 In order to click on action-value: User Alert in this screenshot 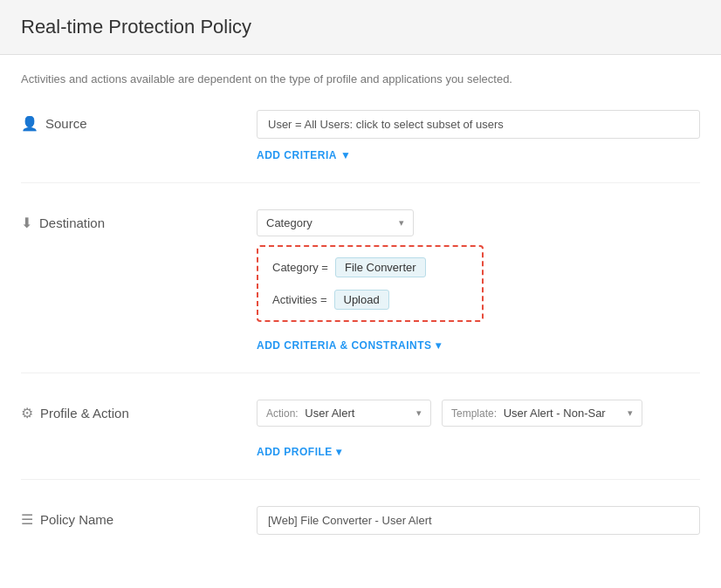, I will do `click(330, 414)`.